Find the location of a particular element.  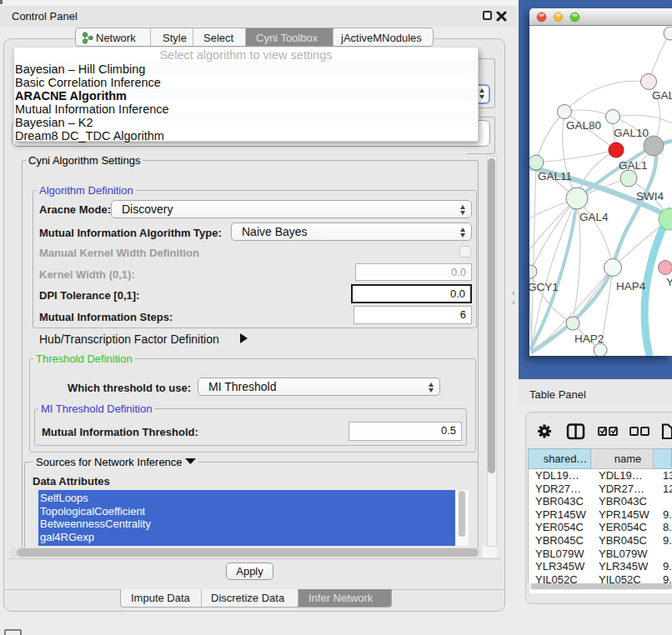

svg-text: HAP2 is located at coordinates (589, 338).